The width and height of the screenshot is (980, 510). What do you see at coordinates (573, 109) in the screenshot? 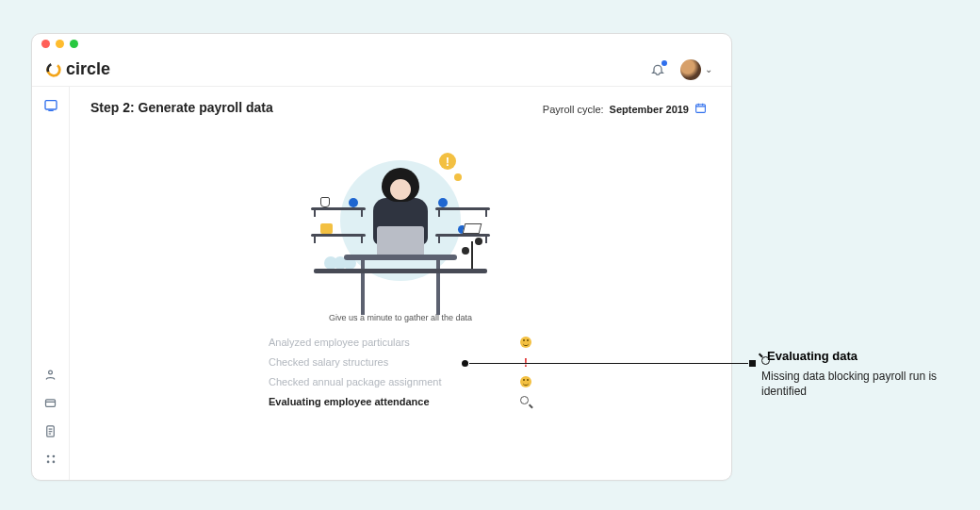
I see `payroll-cycle-label: Payroll cycle:` at bounding box center [573, 109].